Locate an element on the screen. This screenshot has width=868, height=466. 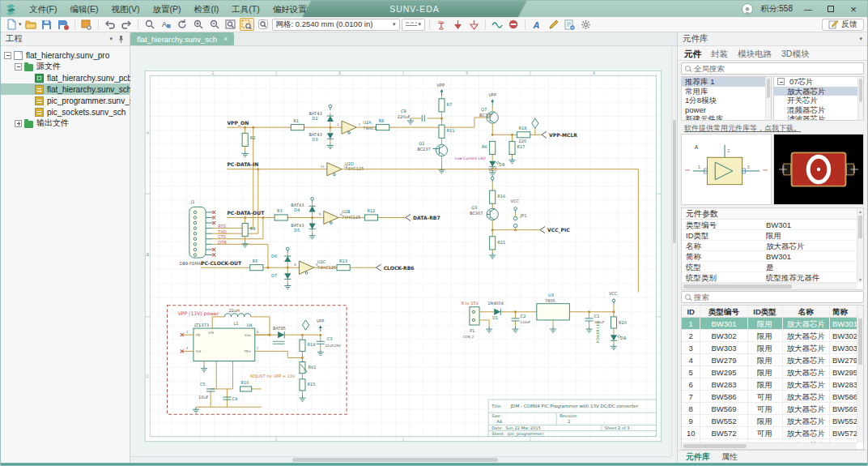
project-panel-menu-icon: ▾ is located at coordinates (111, 39).